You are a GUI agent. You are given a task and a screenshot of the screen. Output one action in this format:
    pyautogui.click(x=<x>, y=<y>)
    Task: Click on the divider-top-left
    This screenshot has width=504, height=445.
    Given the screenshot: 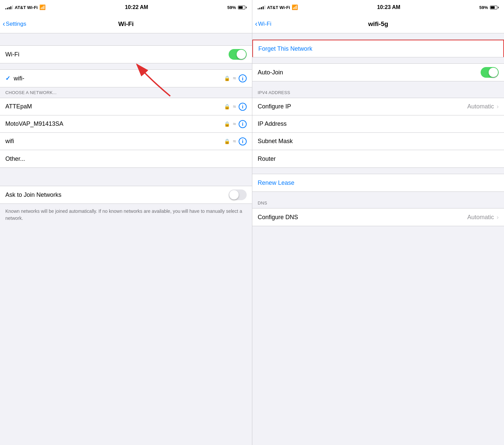 What is the action you would take?
    pyautogui.click(x=126, y=36)
    